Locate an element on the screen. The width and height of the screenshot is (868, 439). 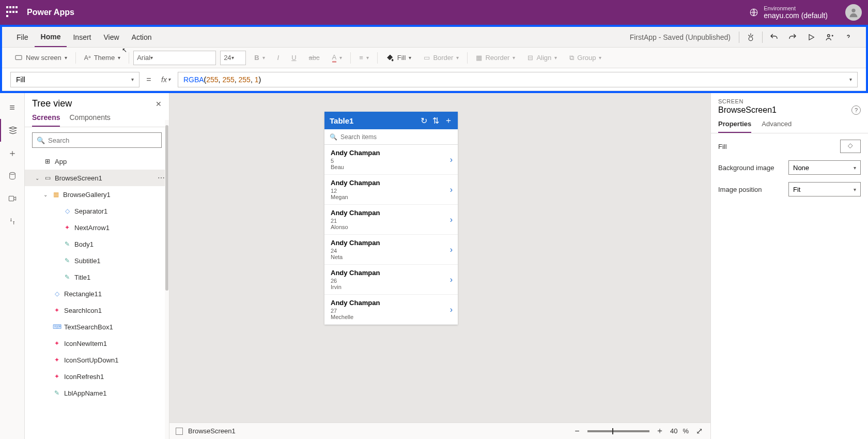
list-item: Andy Champan12Megan› is located at coordinates (391, 190).